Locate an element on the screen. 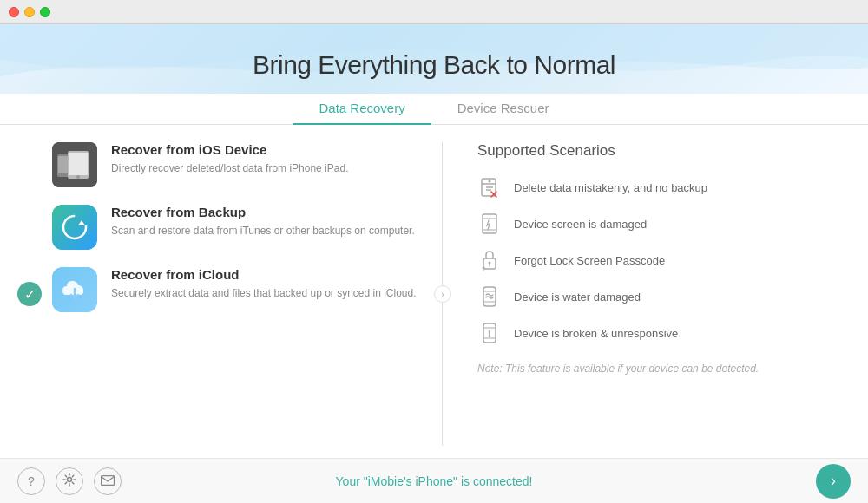  help-button: ? is located at coordinates (31, 481).